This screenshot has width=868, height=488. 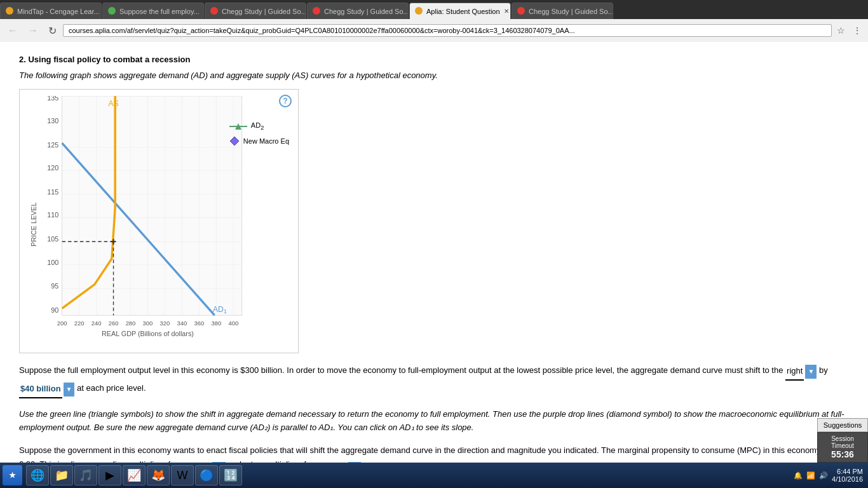 I want to click on svg-text: 90, so click(x=55, y=310).